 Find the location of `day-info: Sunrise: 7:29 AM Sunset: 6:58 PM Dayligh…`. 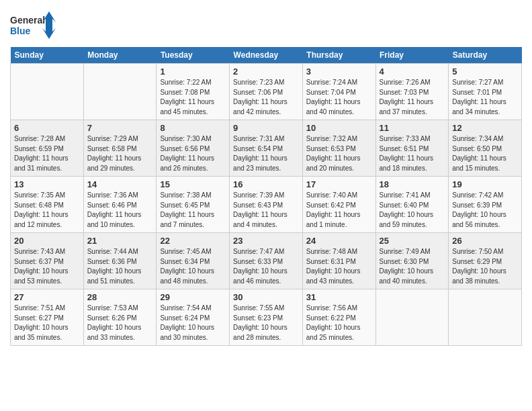

day-info: Sunrise: 7:29 AM Sunset: 6:58 PM Dayligh… is located at coordinates (120, 154).